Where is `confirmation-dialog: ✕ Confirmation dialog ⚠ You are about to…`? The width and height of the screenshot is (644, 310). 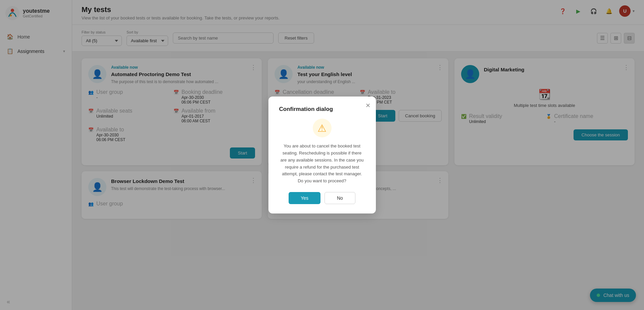
confirmation-dialog: ✕ Confirmation dialog ⚠ You are about to… is located at coordinates (322, 155).